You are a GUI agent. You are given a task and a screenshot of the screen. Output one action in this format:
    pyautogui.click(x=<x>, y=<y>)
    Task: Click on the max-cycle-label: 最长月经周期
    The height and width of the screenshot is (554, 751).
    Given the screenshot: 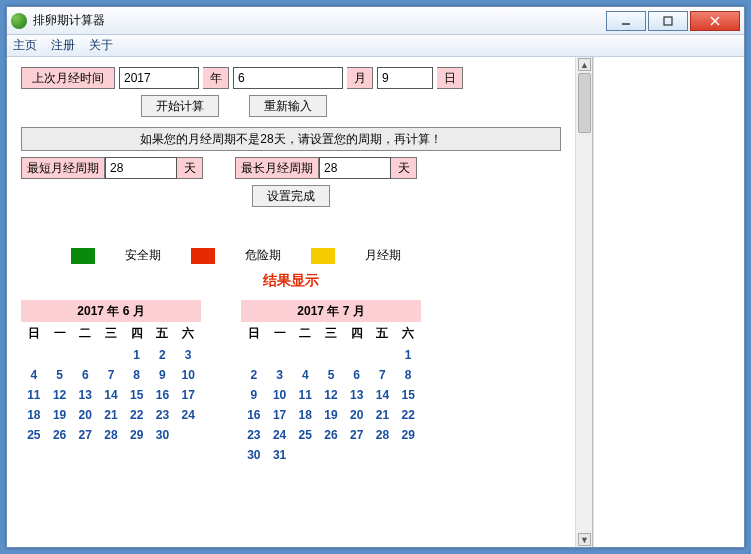 What is the action you would take?
    pyautogui.click(x=277, y=168)
    